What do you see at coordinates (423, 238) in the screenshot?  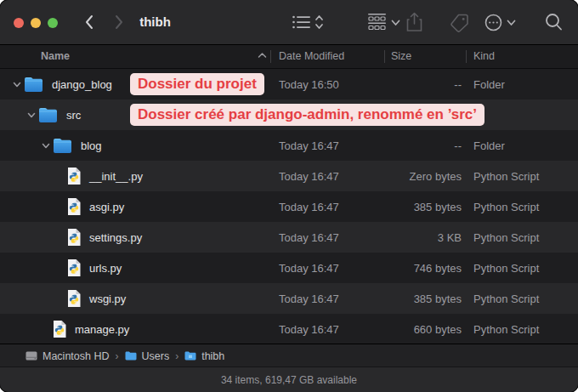 I see `file-size: 3 KB` at bounding box center [423, 238].